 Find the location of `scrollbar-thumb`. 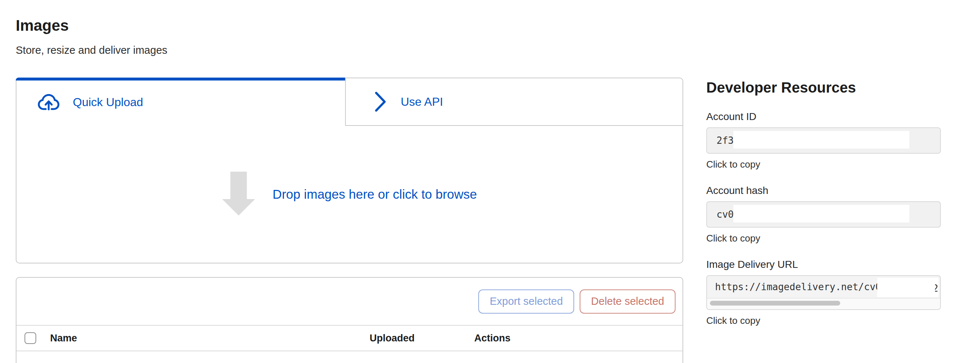

scrollbar-thumb is located at coordinates (775, 303).